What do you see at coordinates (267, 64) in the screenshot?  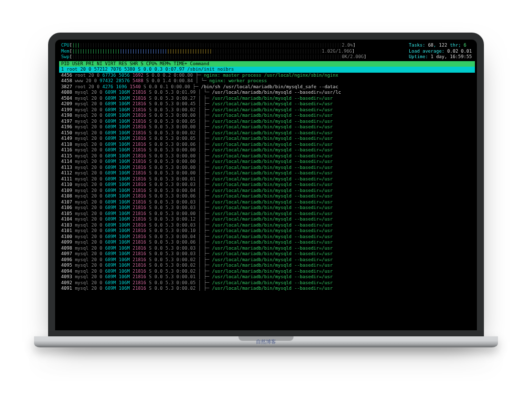 I see `process-header: PID USER PRI NI VIRT RES SHR S CPU% MEM%…` at bounding box center [267, 64].